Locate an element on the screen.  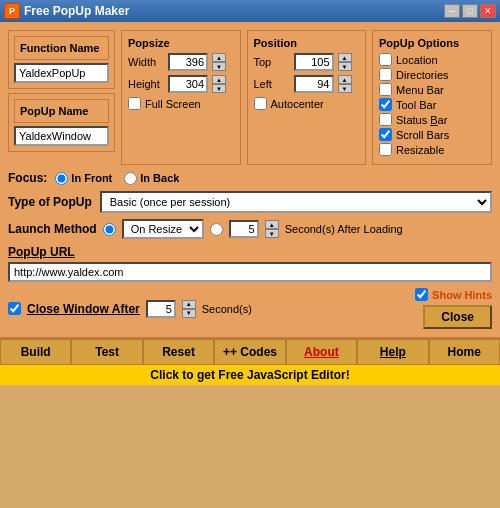
scrollbars-checkbox is located at coordinates (386, 134).